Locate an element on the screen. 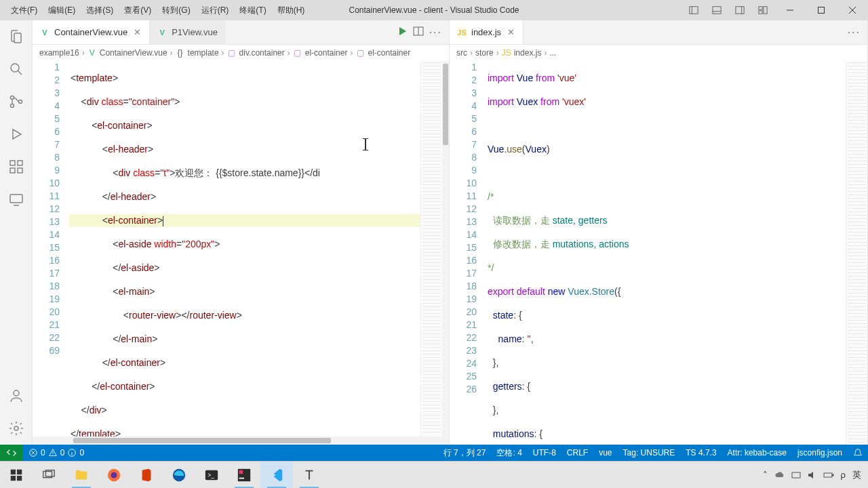 Image resolution: width=868 pixels, height=488 pixels. menu-go: 转到(G) is located at coordinates (176, 11).